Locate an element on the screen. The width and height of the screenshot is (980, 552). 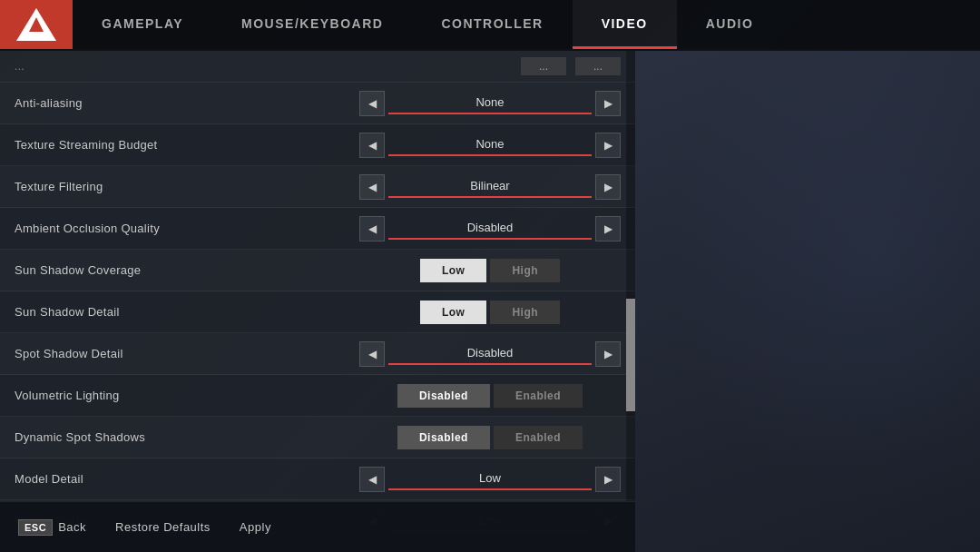
arrow-left-texture-filtering: ◀ is located at coordinates (372, 187).